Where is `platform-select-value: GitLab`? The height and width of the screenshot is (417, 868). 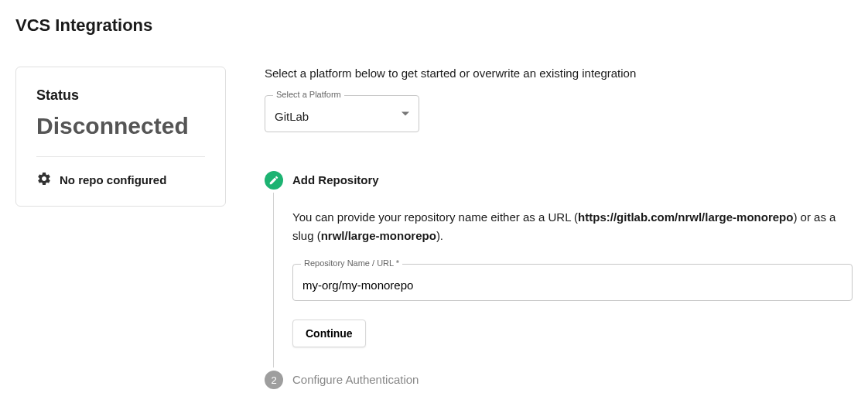 platform-select-value: GitLab is located at coordinates (292, 116).